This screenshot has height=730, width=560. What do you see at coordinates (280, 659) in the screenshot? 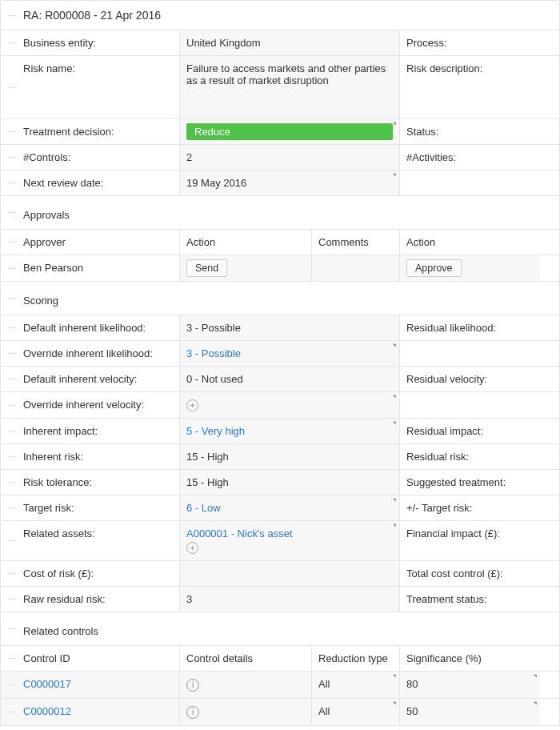
I see `controls-header-row: ⋯ Control ID Control details Reduction t…` at bounding box center [280, 659].